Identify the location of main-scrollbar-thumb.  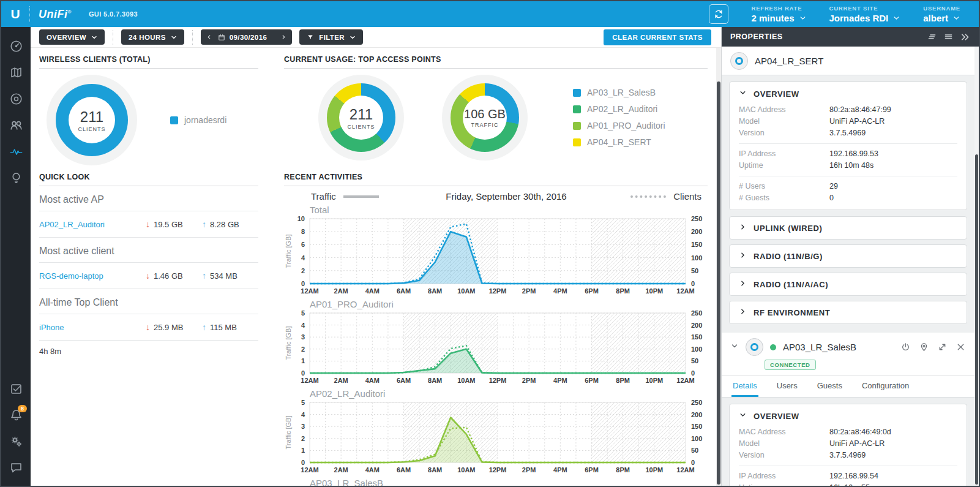
(719, 283).